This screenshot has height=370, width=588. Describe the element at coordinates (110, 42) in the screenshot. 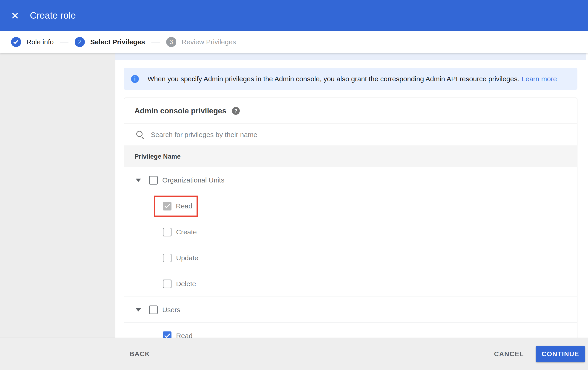

I see `step-select-privileges: 2 Select Privileges` at that location.